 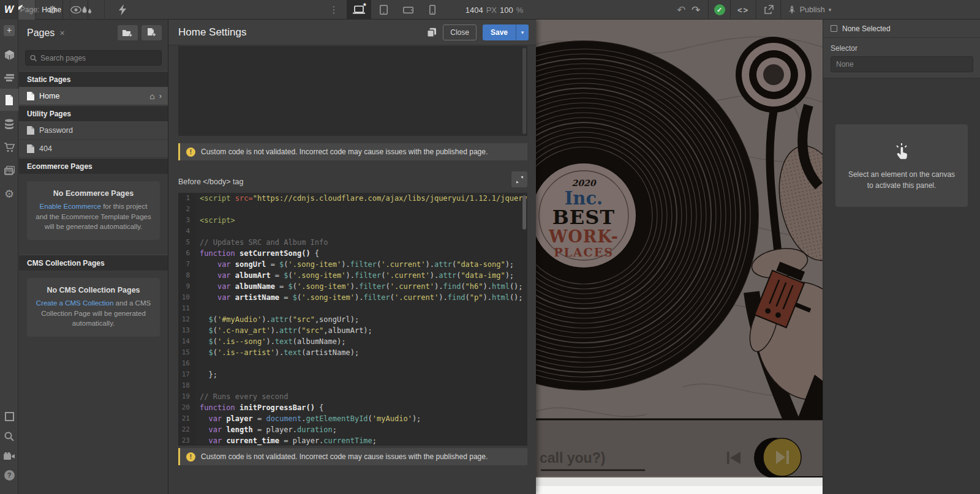 What do you see at coordinates (743, 10) in the screenshot?
I see `export-code-button: <>` at bounding box center [743, 10].